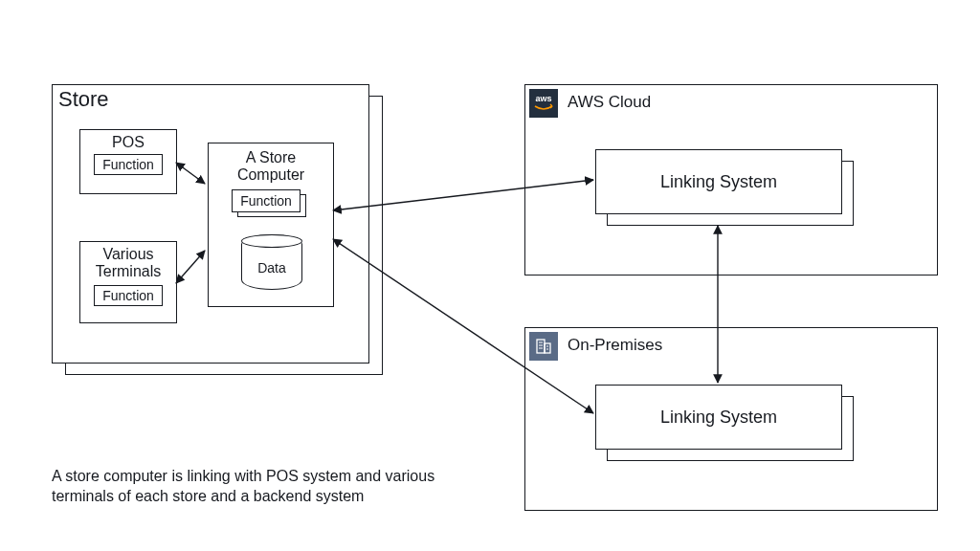  What do you see at coordinates (271, 225) in the screenshot?
I see `store-computer-box: A Store Computer Function Data` at bounding box center [271, 225].